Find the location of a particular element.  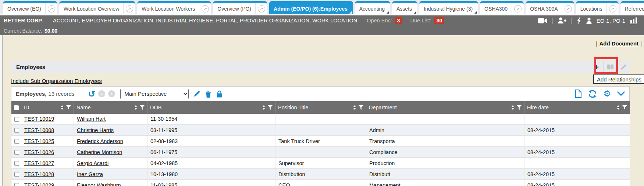

new-document-icon is located at coordinates (578, 94).